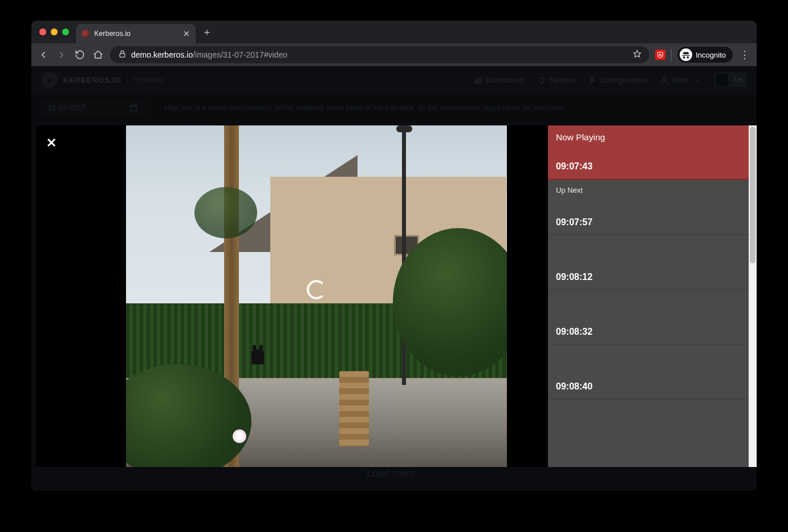  Describe the element at coordinates (660, 55) in the screenshot. I see `angular-extension-icon` at that location.